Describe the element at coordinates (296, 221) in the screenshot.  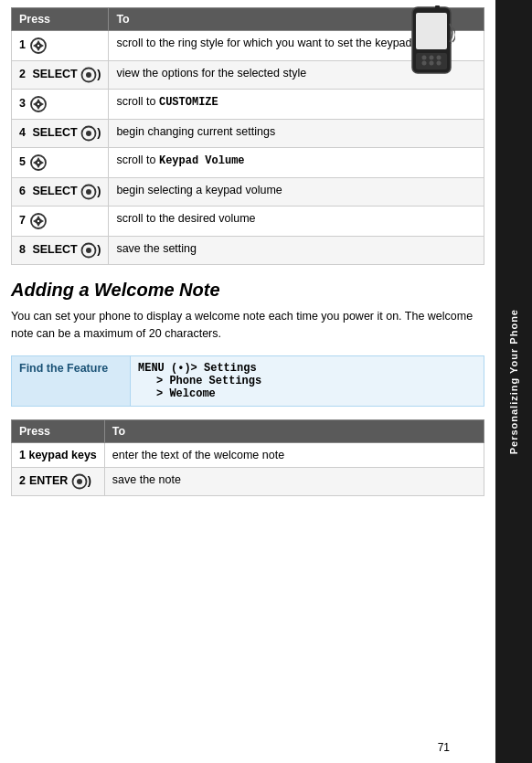
I see `table1-row-action: scroll to the desired volume` at that location.